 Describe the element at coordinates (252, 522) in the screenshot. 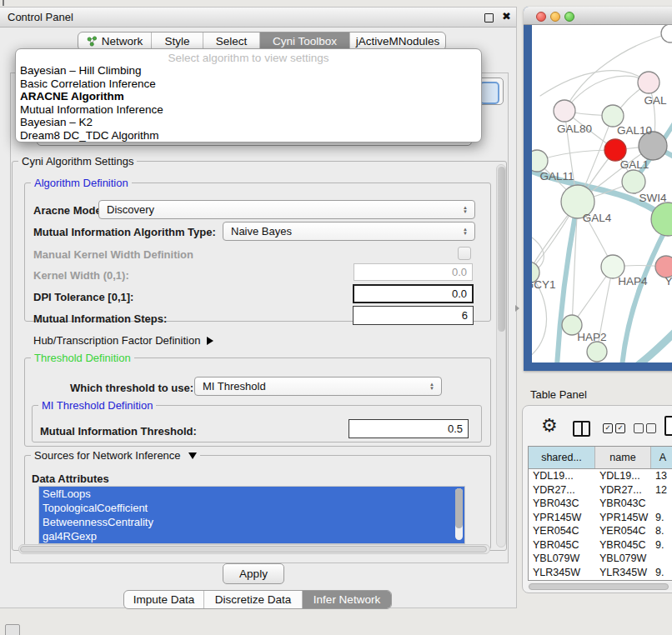

I see `attribute-item: BetweennessCentrality` at that location.